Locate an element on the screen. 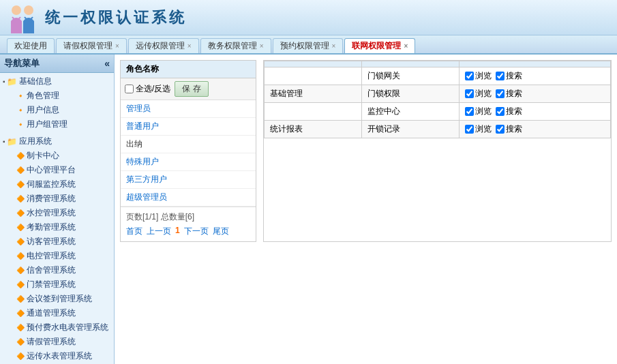 This screenshot has width=617, height=364. check-item-browse-2: 浏览 is located at coordinates (479, 112).